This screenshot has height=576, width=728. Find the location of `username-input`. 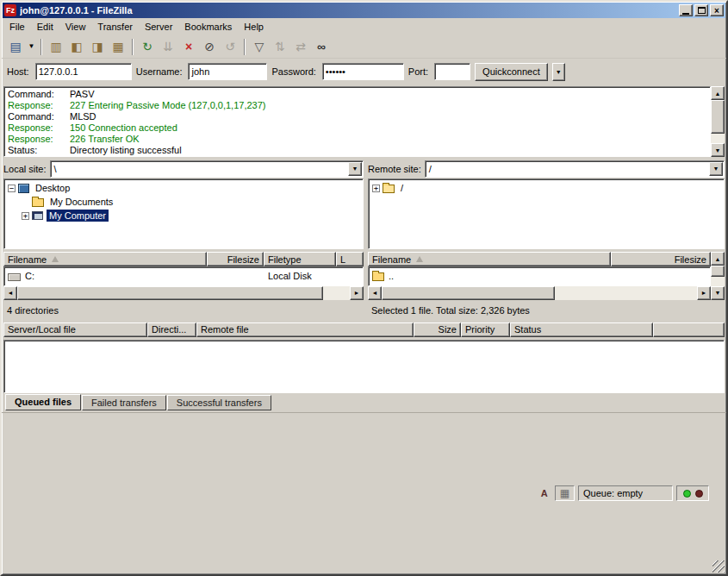

username-input is located at coordinates (227, 72).